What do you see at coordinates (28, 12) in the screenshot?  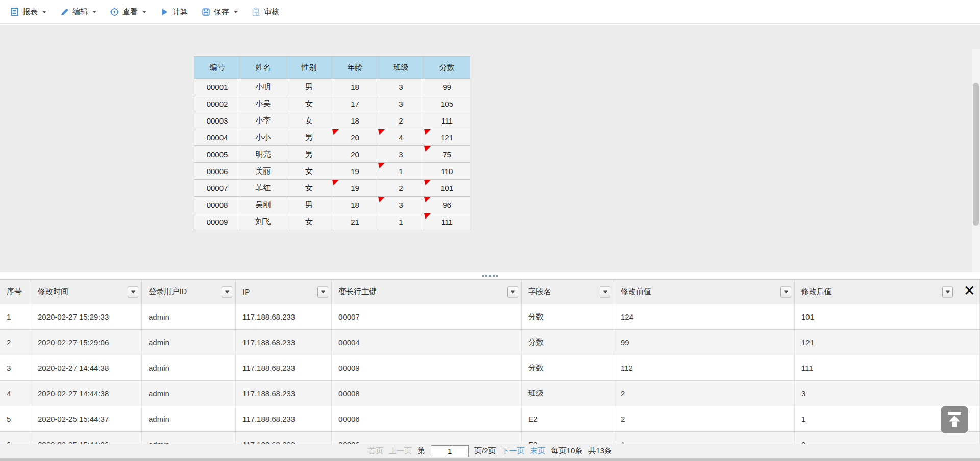 I see `toolbar-button-report: 报表` at bounding box center [28, 12].